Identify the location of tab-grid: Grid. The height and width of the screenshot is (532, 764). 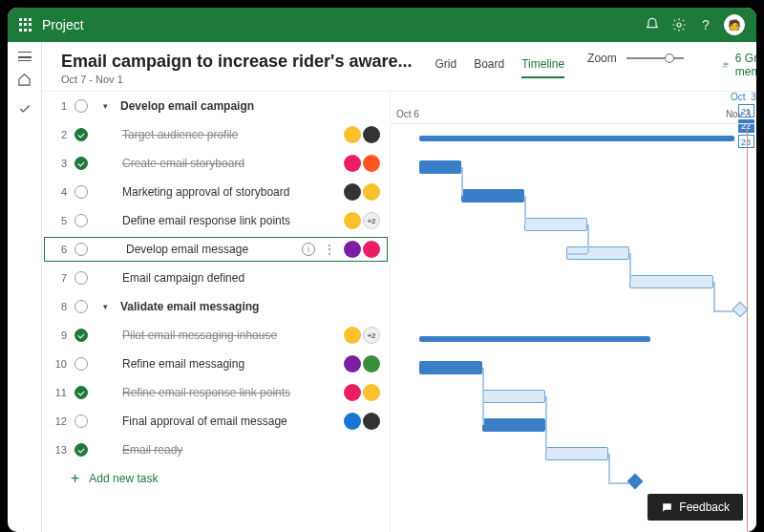
(445, 68).